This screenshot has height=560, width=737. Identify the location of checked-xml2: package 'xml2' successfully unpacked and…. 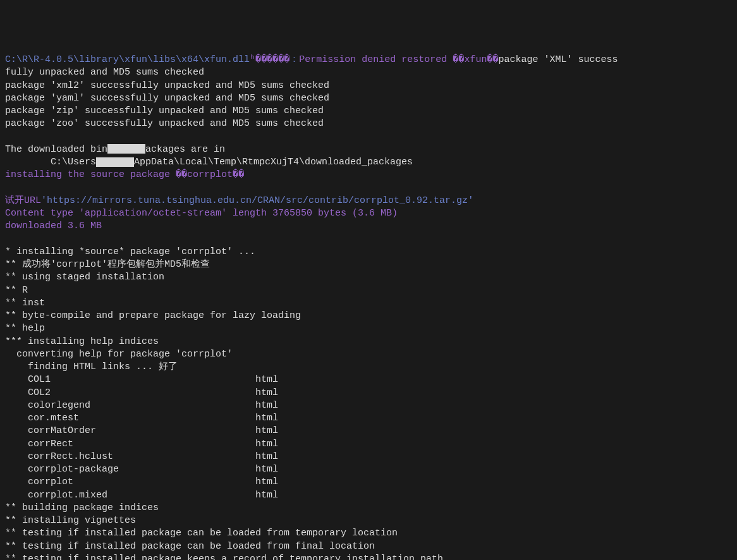
(167, 86).